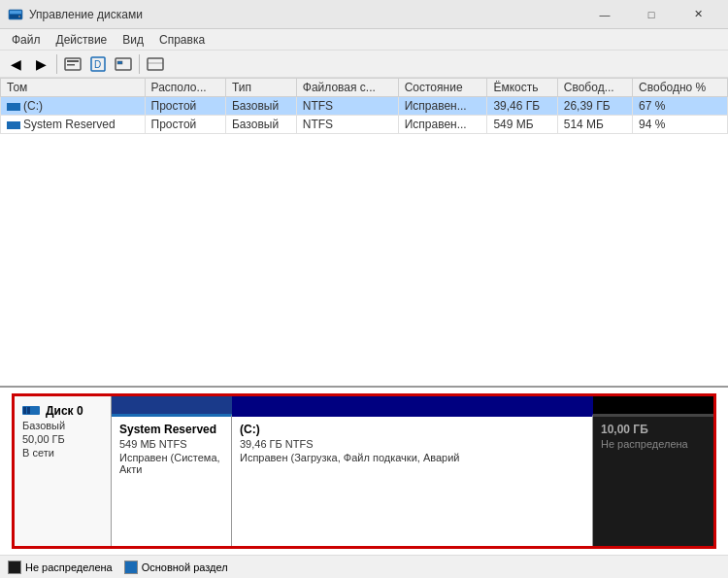 The width and height of the screenshot is (728, 578). What do you see at coordinates (364, 40) in the screenshot?
I see `menu-bar: Файл Действие Вид Справка` at bounding box center [364, 40].